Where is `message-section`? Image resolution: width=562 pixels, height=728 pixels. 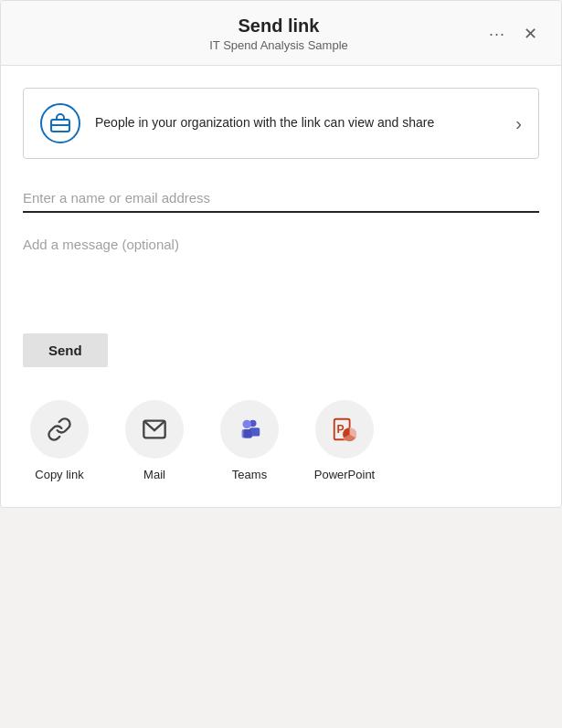 message-section is located at coordinates (281, 269).